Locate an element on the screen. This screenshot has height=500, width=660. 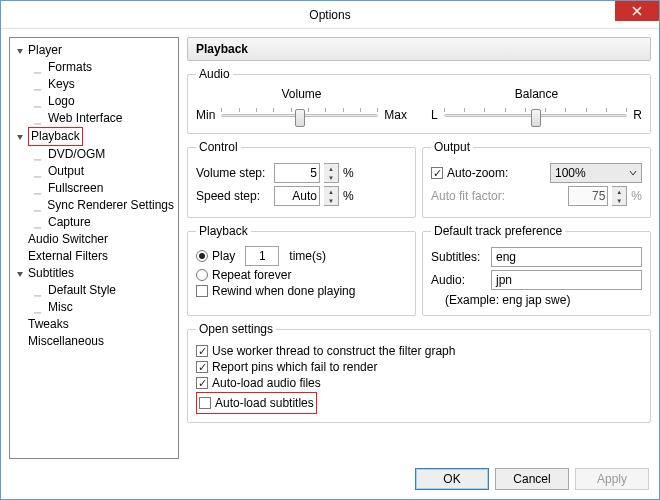
tree-keys: ⎯Keys is located at coordinates (96, 84).